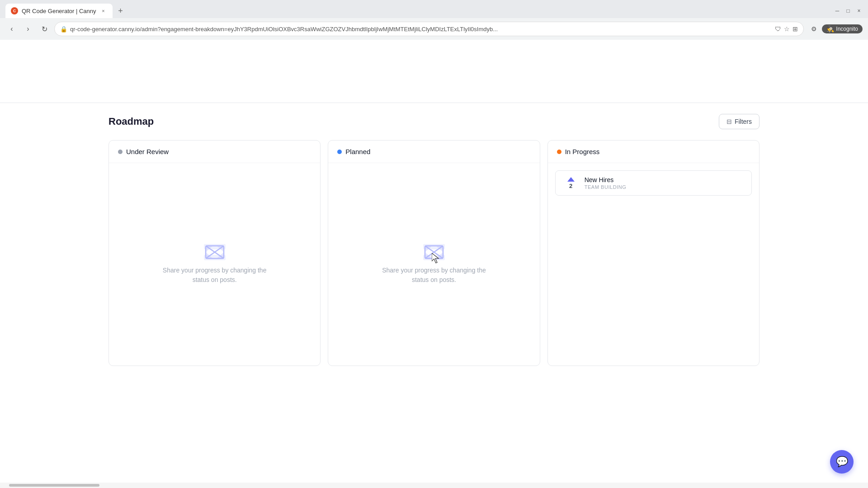  I want to click on incognito-label: Incognito, so click(847, 29).